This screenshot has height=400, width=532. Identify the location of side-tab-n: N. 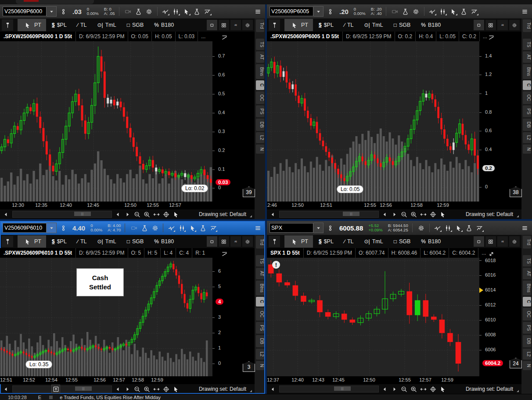
(527, 149).